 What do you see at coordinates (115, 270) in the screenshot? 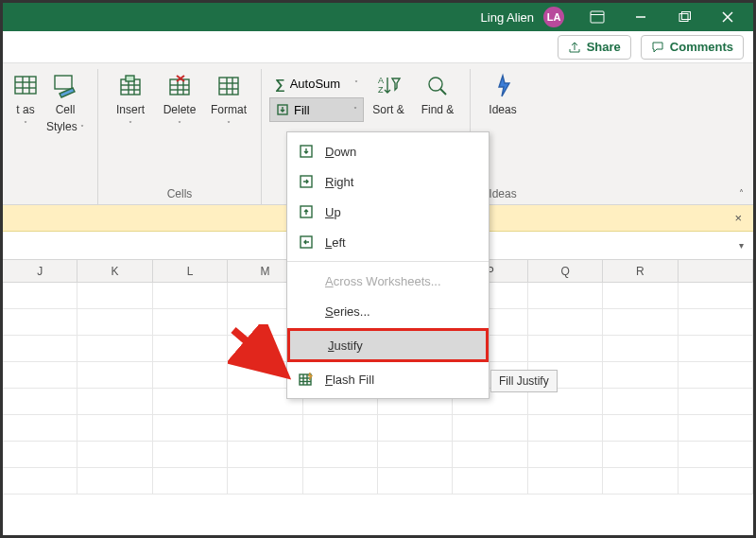
I see `column-header: K` at bounding box center [115, 270].